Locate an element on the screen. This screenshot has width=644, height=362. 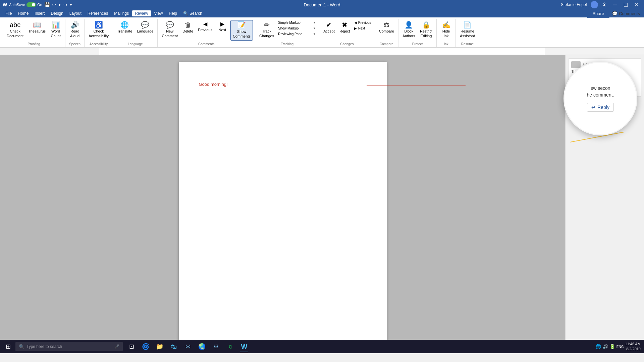
taskbar-file-explorer: 📁 is located at coordinates (160, 347).